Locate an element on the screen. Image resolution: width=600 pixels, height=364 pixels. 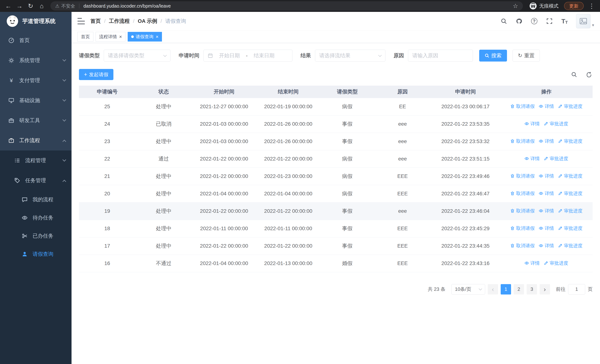
sidebar-item-my-process: 我的流程 is located at coordinates (36, 200).